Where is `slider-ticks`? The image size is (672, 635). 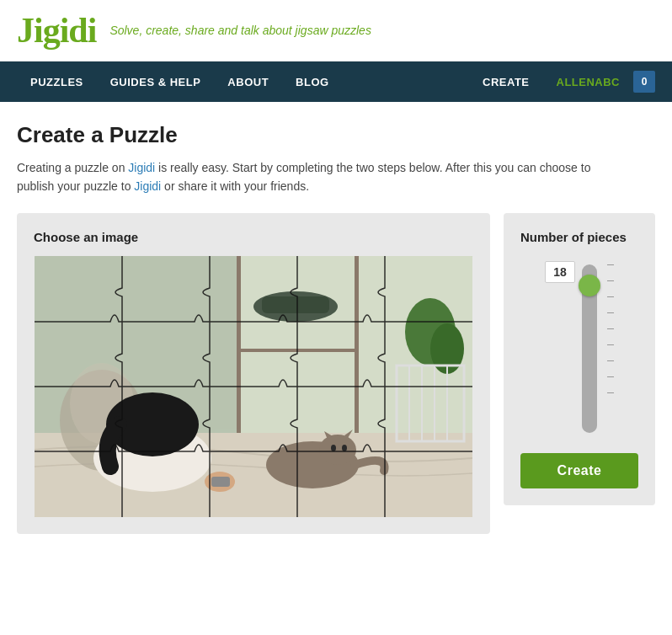 slider-ticks is located at coordinates (611, 337).